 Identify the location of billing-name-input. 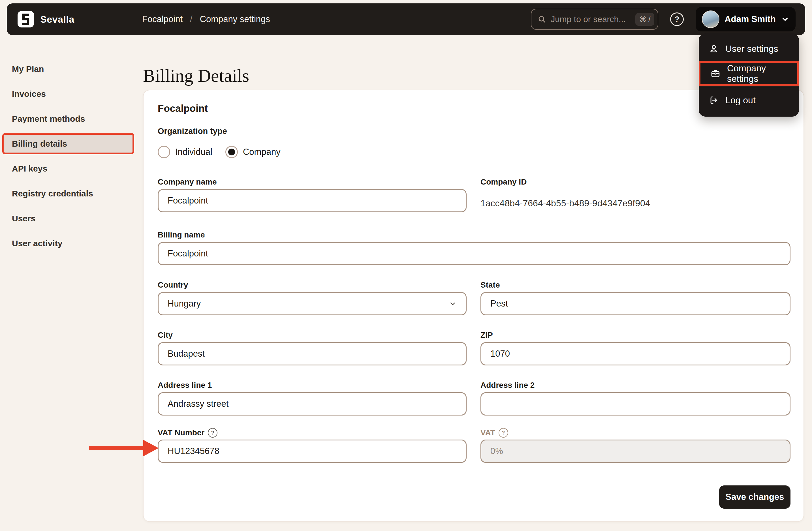
(474, 254).